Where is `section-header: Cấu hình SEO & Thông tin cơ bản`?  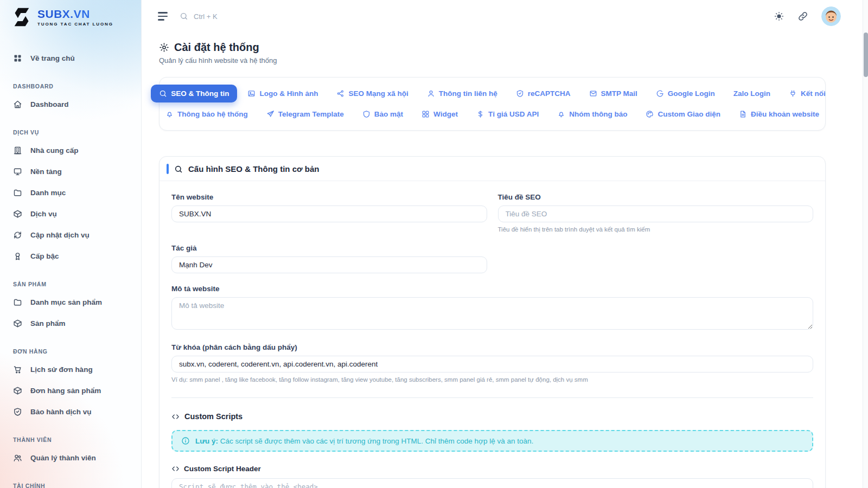
section-header: Cấu hình SEO & Thông tin cơ bản is located at coordinates (493, 169).